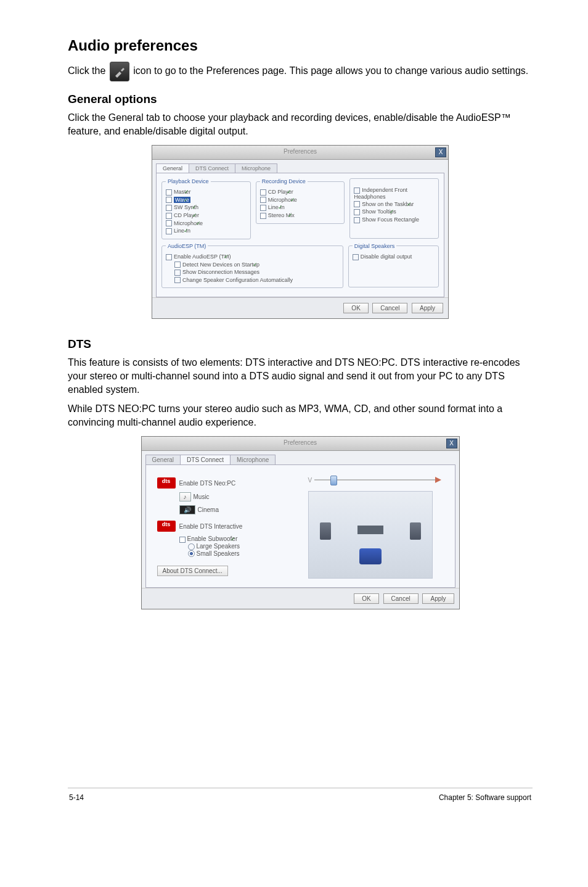 This screenshot has width=588, height=887. What do you see at coordinates (76, 798) in the screenshot?
I see `page-number: 5-14` at bounding box center [76, 798].